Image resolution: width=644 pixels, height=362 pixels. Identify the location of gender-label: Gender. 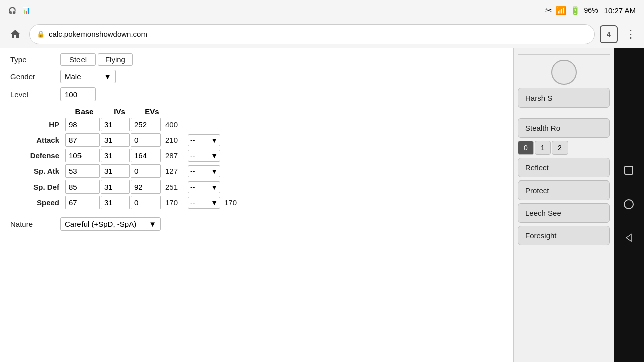
(35, 76).